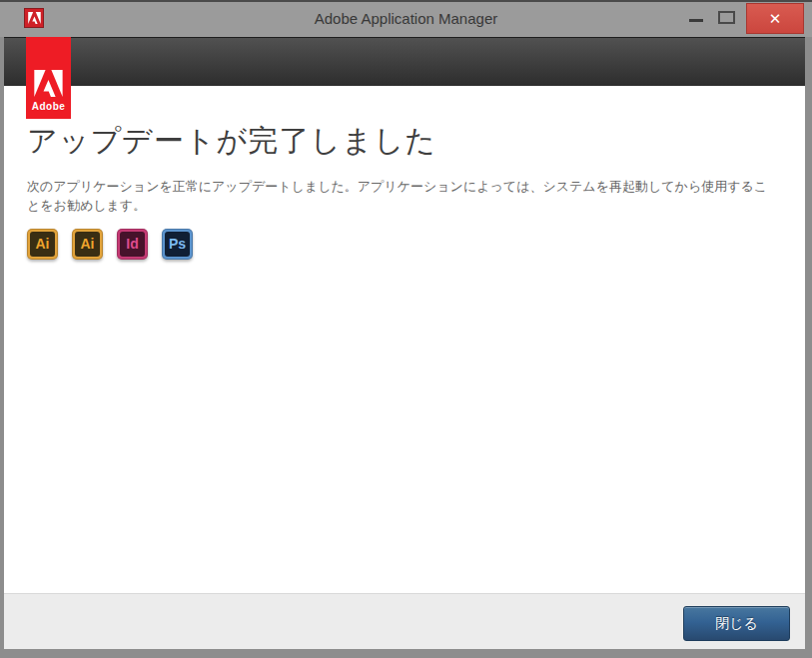  I want to click on minimize-button, so click(697, 18).